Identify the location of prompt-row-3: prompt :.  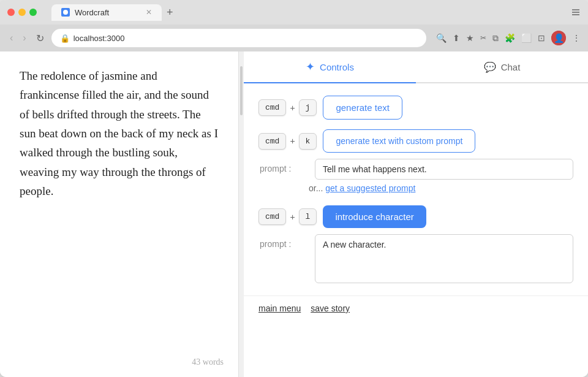
(416, 259).